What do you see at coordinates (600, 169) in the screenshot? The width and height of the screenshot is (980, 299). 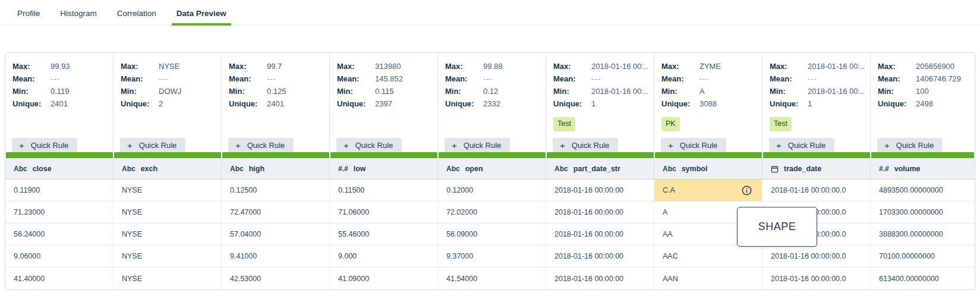 I see `column-header-part_date_str: Abcpart_date_str` at bounding box center [600, 169].